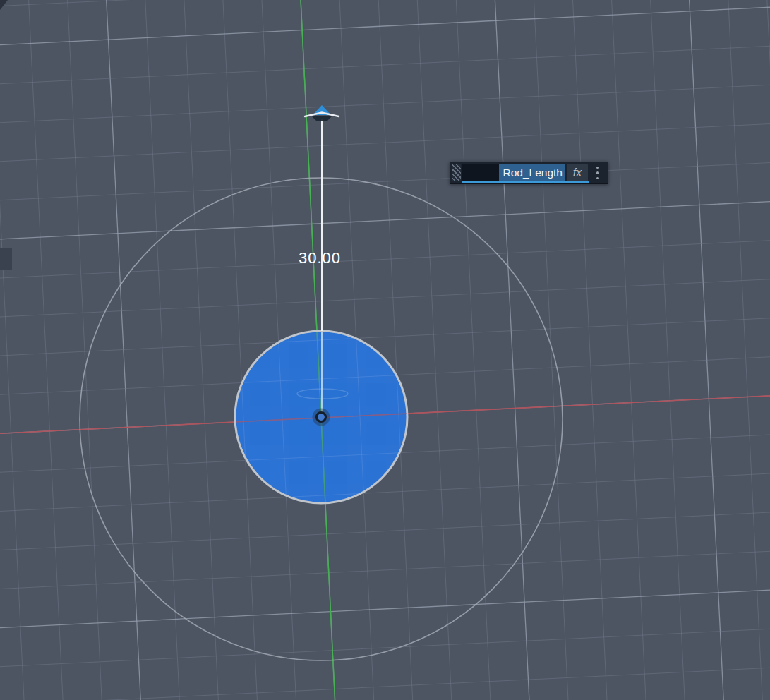 The image size is (770, 700). What do you see at coordinates (598, 173) in the screenshot?
I see `vertical-ellipsis-icon` at bounding box center [598, 173].